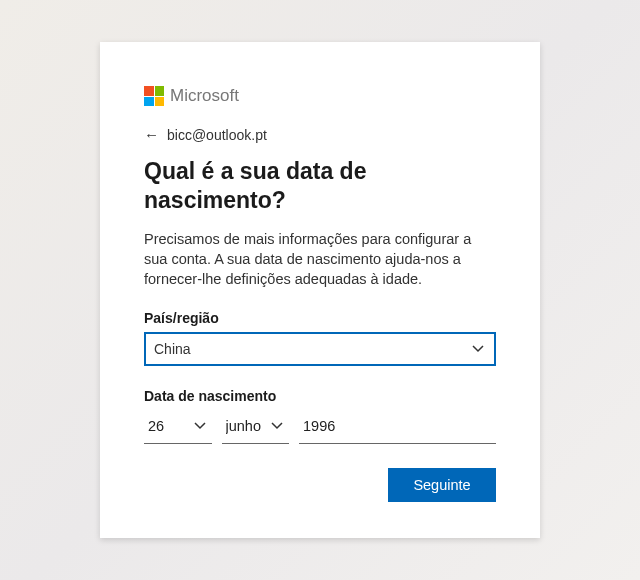 This screenshot has width=640, height=580. I want to click on description-text: Precisamos de mais informações para conf…, so click(320, 260).